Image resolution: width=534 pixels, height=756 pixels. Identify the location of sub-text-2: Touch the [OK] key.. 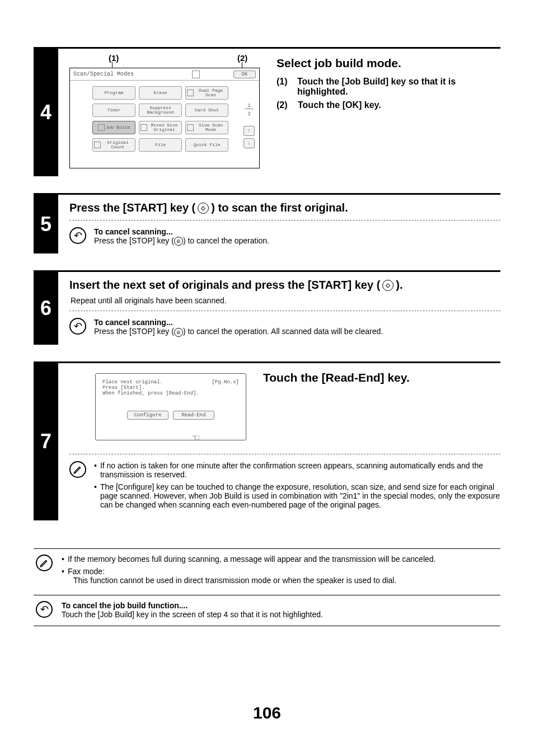
(339, 105).